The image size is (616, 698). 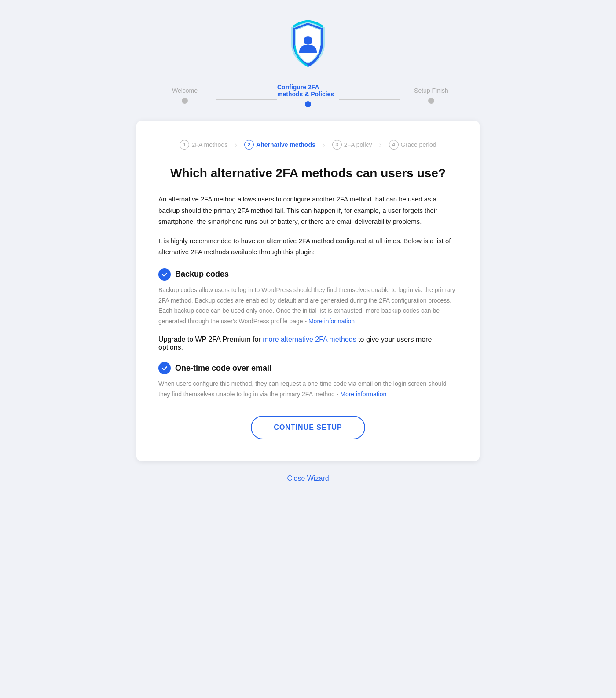 What do you see at coordinates (431, 101) in the screenshot?
I see `step-finish-dot` at bounding box center [431, 101].